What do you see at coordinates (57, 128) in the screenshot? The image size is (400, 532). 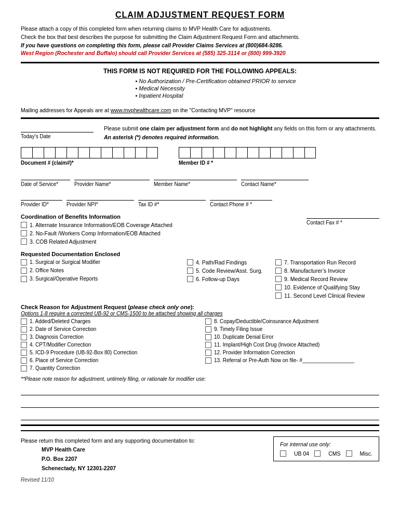 I see `date-input-line` at bounding box center [57, 128].